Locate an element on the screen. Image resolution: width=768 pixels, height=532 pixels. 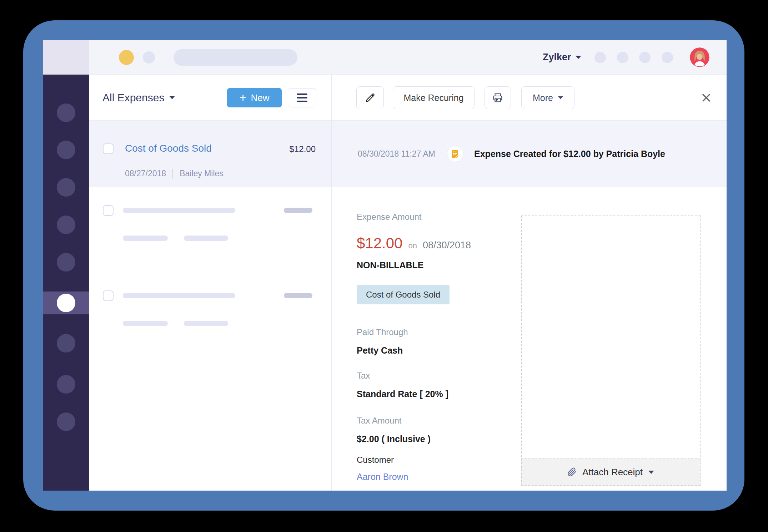
billable-status: NON-BILLABLE is located at coordinates (390, 265).